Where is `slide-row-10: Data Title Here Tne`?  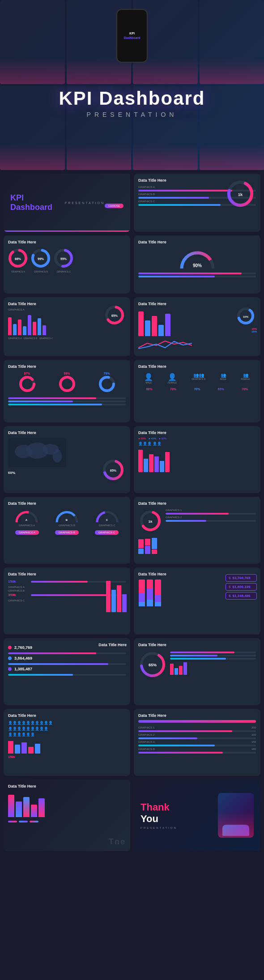 slide-row-10: Data Title Here Tne is located at coordinates (132, 815).